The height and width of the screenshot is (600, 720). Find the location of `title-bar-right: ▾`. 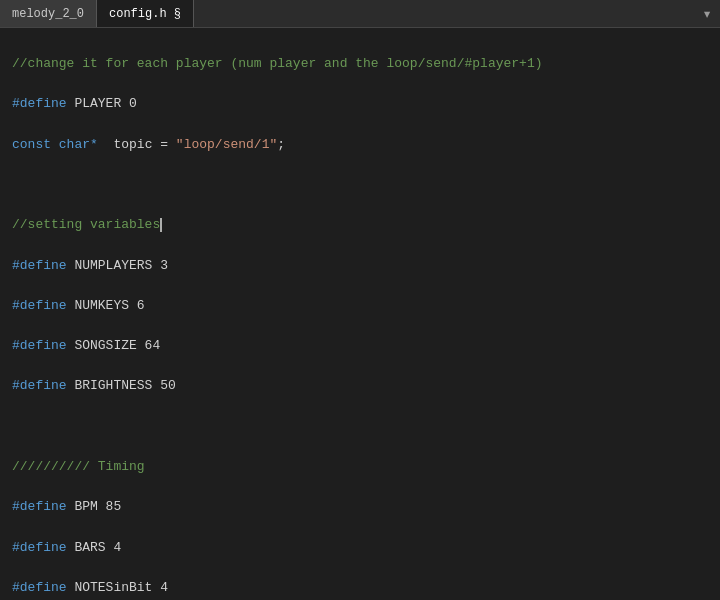

title-bar-right: ▾ is located at coordinates (711, 14).